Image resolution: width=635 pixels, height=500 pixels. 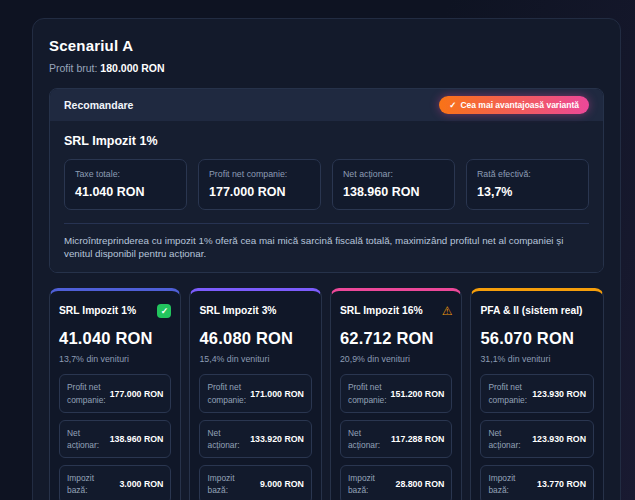 I want to click on card-title: SRL Impozit 1%, so click(x=98, y=310).